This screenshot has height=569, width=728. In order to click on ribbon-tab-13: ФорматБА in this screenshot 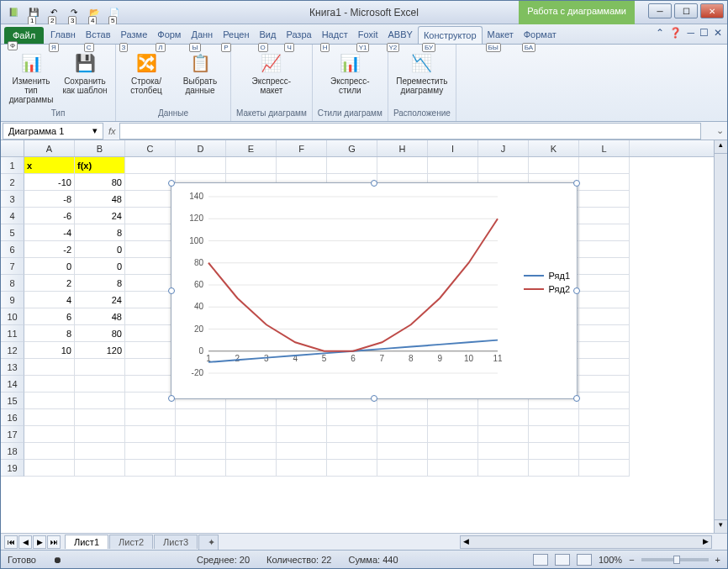, I will do `click(540, 35)`.